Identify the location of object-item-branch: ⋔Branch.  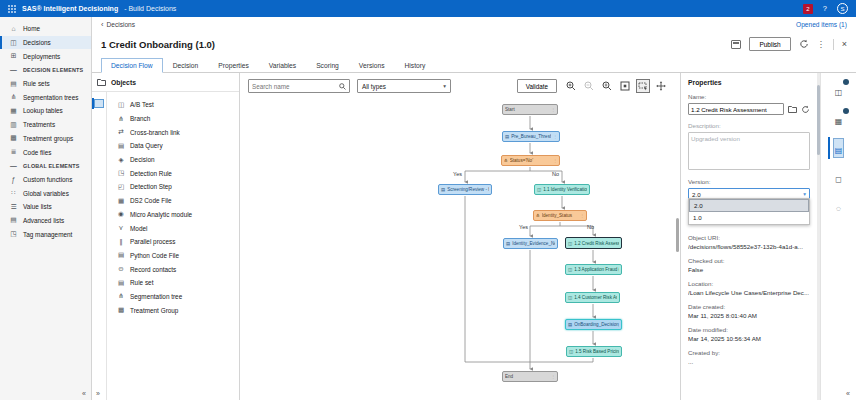
(173, 119).